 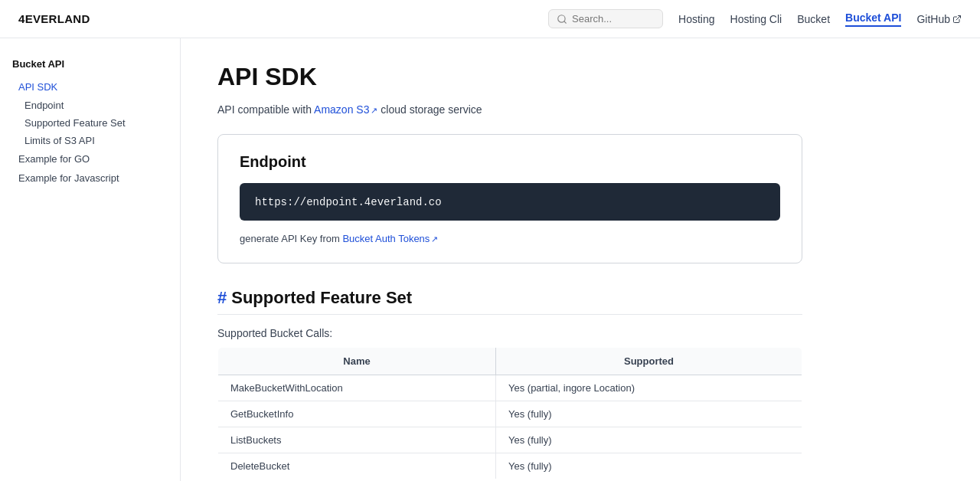 I want to click on sidebar-item-example-javascript: Example for Javascript, so click(x=90, y=178).